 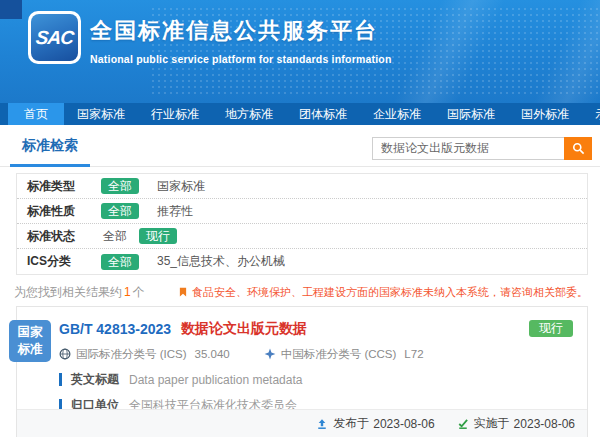 What do you see at coordinates (11, 10) in the screenshot?
I see `header-corner-decoration` at bounding box center [11, 10].